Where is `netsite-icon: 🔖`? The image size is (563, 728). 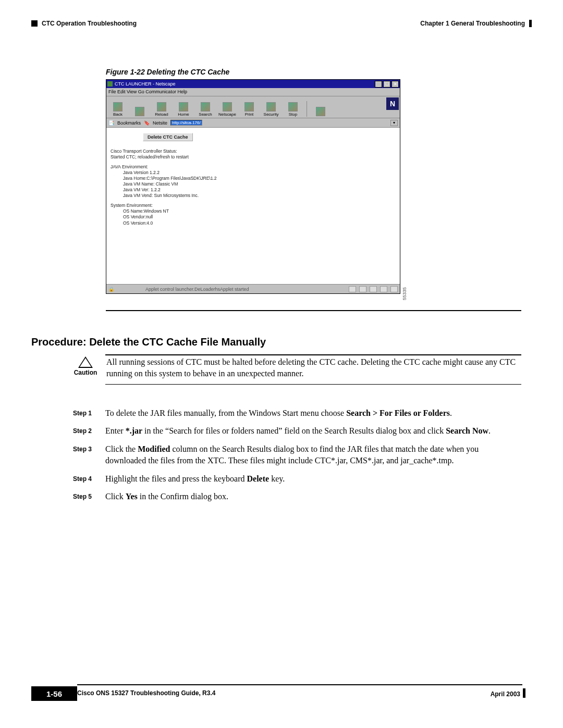 netsite-icon: 🔖 is located at coordinates (147, 123).